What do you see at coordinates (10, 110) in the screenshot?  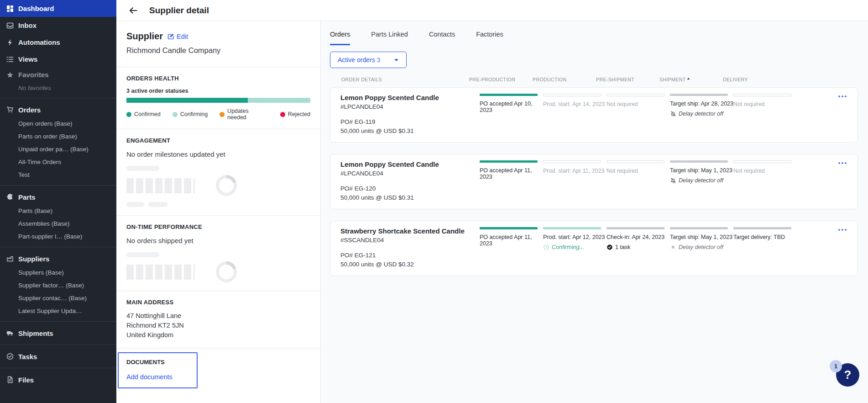 I see `cart-icon` at bounding box center [10, 110].